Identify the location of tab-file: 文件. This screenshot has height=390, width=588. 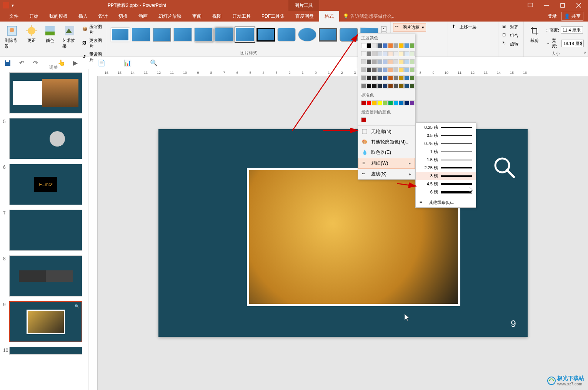
(14, 16).